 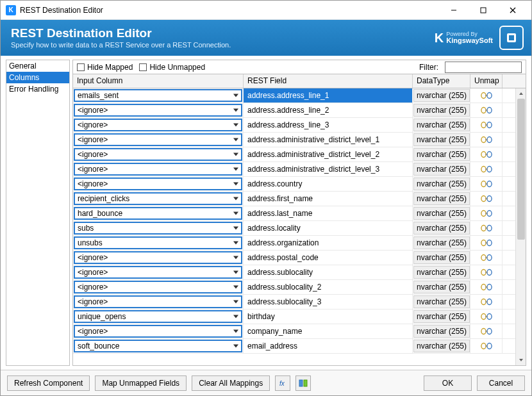 What do you see at coordinates (303, 383) in the screenshot?
I see `column-chooser-button` at bounding box center [303, 383].